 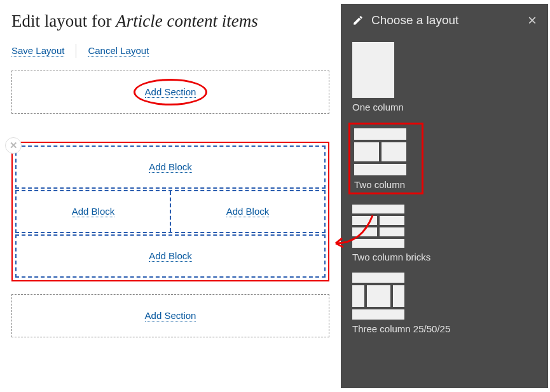 What do you see at coordinates (13, 145) in the screenshot?
I see `remove-section-icon: ✕` at bounding box center [13, 145].